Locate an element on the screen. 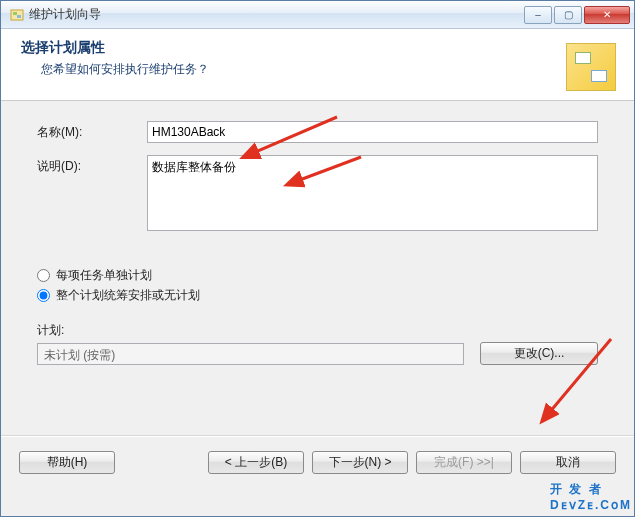 This screenshot has height=517, width=635. help-button: 帮助(H) is located at coordinates (67, 462).